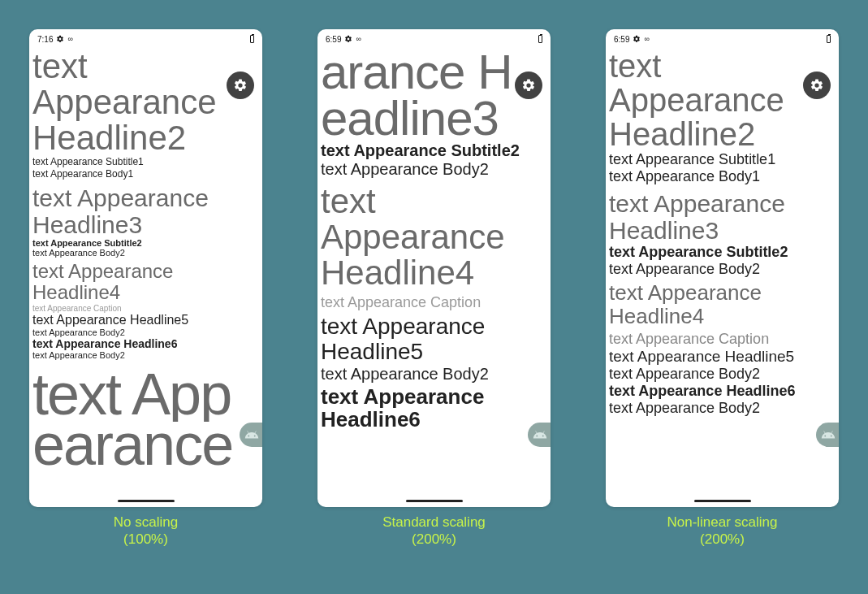  What do you see at coordinates (146, 522) in the screenshot?
I see `caption-line: No scaling` at bounding box center [146, 522].